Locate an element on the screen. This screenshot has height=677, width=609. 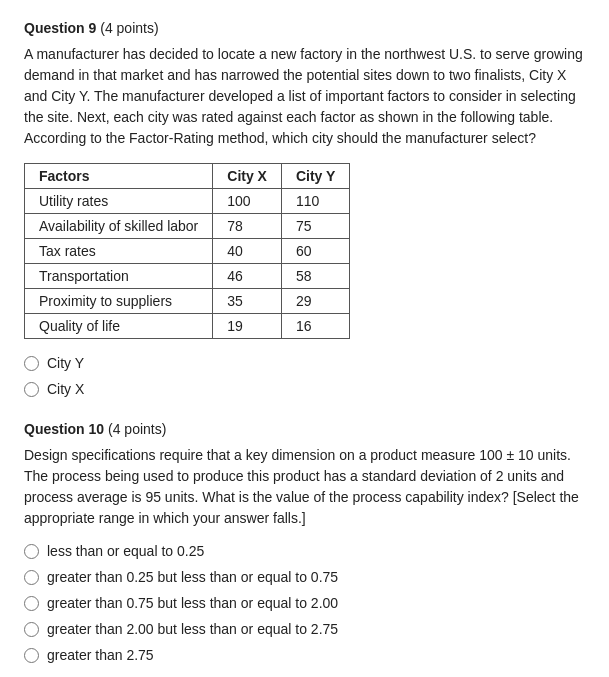
col-city-x: City X is located at coordinates (248, 176).